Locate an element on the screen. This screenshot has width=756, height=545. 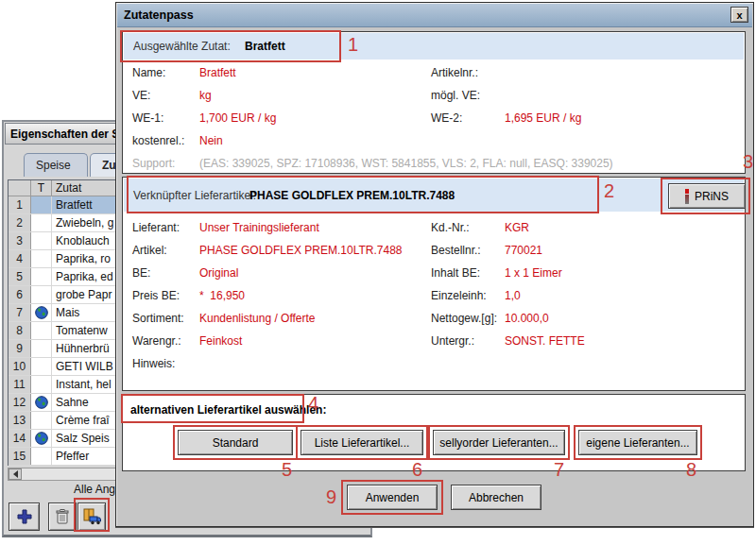
support-value: (EAS: 339025, SPZ: 17108936, WST: 584185… is located at coordinates (406, 163).